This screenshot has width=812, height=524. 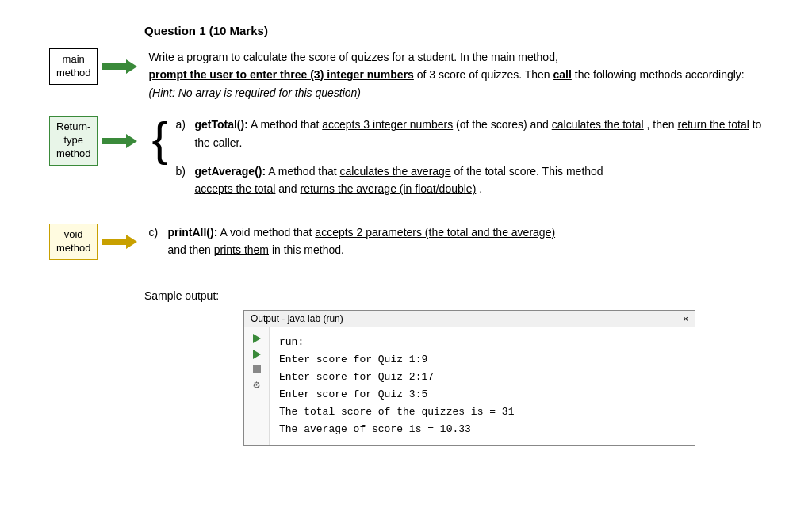 I want to click on main-method-content: Write a program to calculate the score o…, so click(x=455, y=75).